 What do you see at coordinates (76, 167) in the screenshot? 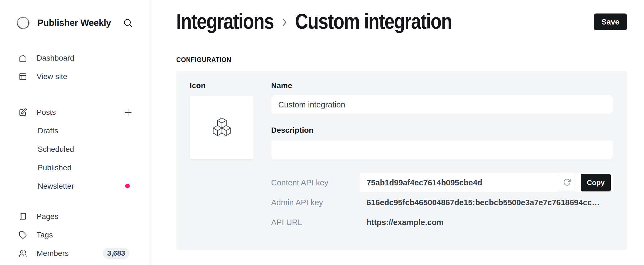
I see `sidebar-item-published: Published` at bounding box center [76, 167].